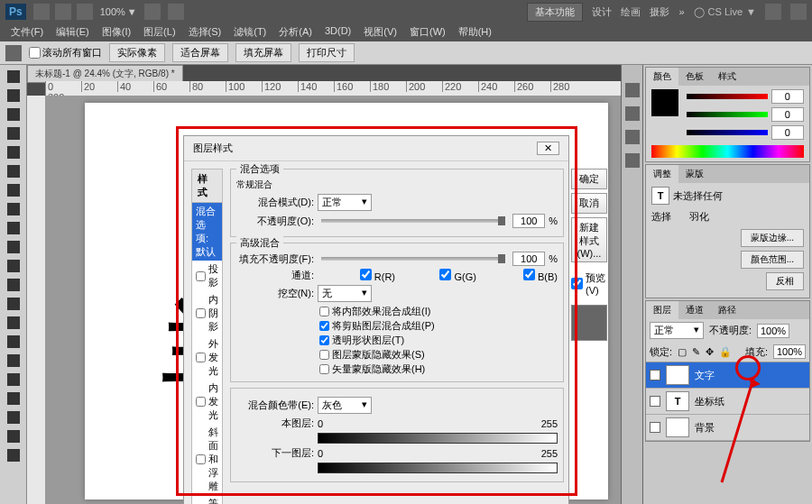 The height and width of the screenshot is (504, 812). I want to click on dodge-tool, so click(14, 323).